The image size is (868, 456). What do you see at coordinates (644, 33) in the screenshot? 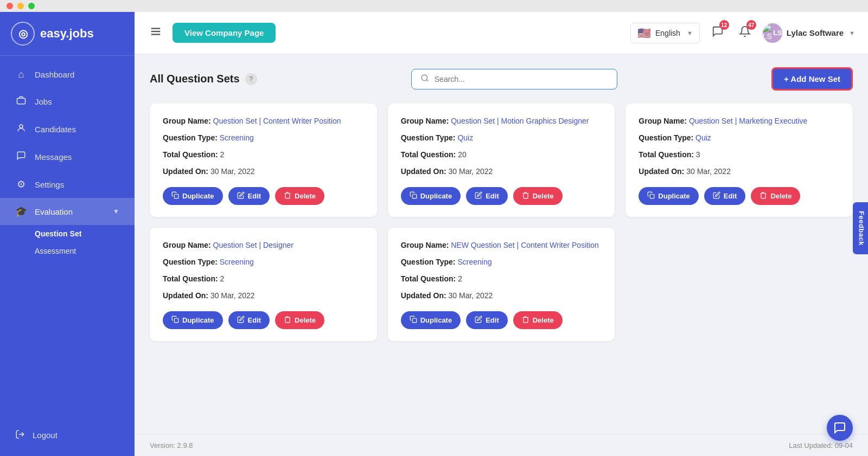
I see `flag-icon: 🇺🇸` at bounding box center [644, 33].